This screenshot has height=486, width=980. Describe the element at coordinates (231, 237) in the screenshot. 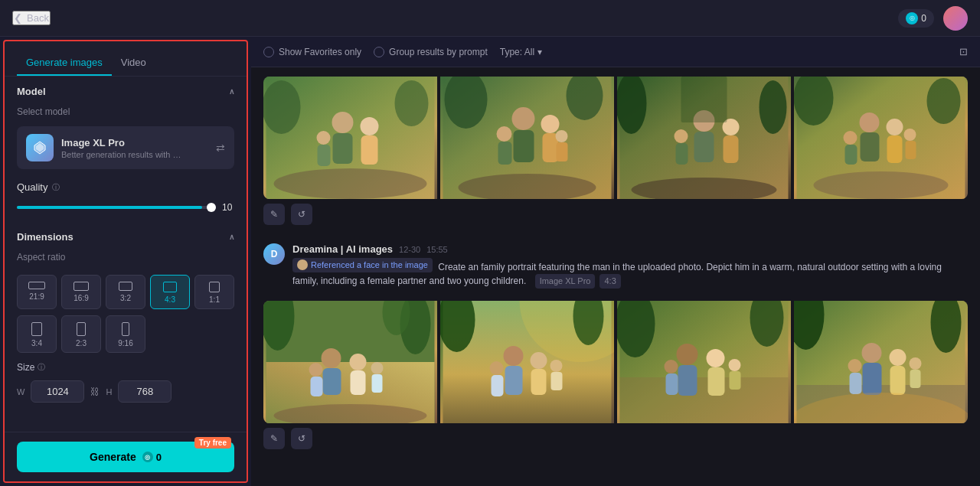

I see `dimensions-chevron-icon: ∧` at that location.